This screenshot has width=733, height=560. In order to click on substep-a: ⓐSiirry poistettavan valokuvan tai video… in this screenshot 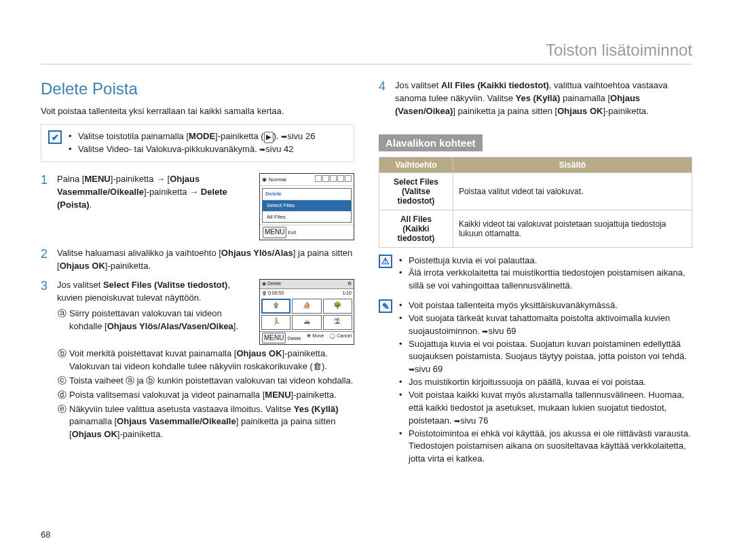, I will do `click(155, 320)`.